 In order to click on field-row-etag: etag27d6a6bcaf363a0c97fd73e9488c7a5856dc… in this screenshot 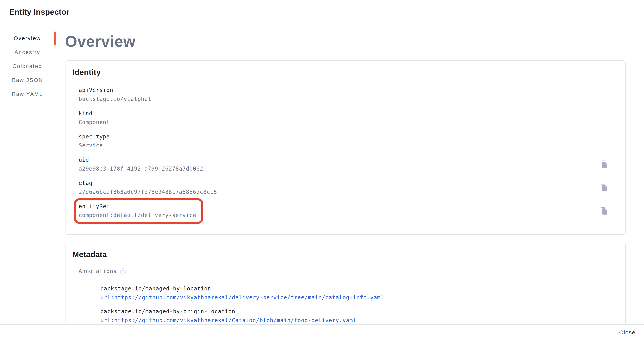, I will do `click(348, 188)`.